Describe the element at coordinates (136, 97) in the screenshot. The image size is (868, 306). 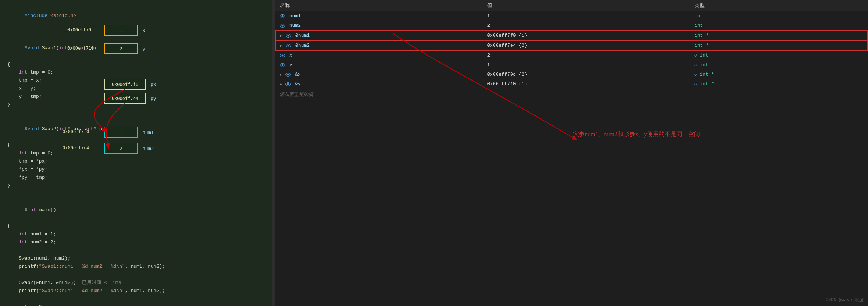
I see `code-line-swap1-y: y = tmp;` at that location.